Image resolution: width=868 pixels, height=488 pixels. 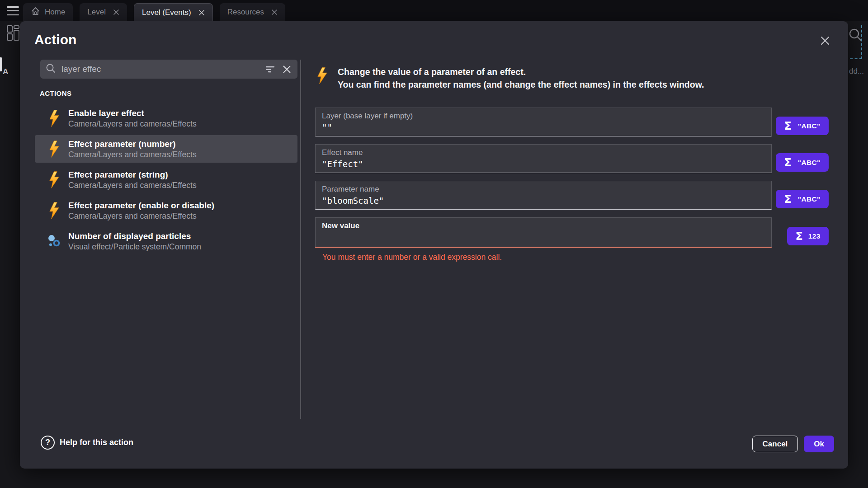 I want to click on tab-level: Level, so click(x=103, y=12).